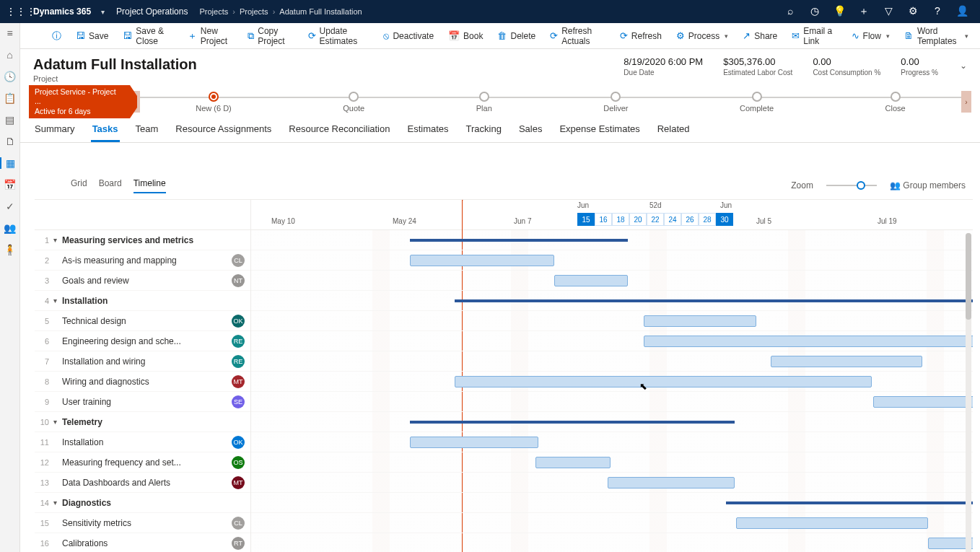 The image size is (980, 552). What do you see at coordinates (10, 76) in the screenshot?
I see `rail-recent-icon: 🕓` at bounding box center [10, 76].